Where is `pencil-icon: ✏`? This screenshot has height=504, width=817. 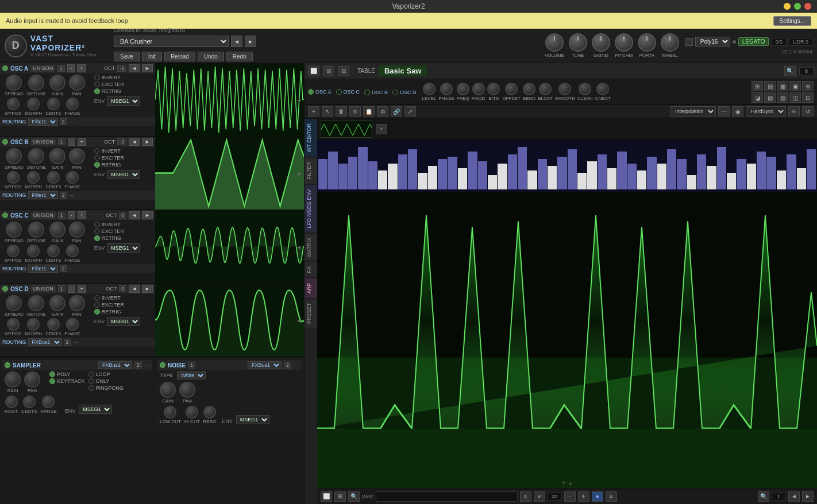 pencil-icon: ✏ is located at coordinates (794, 111).